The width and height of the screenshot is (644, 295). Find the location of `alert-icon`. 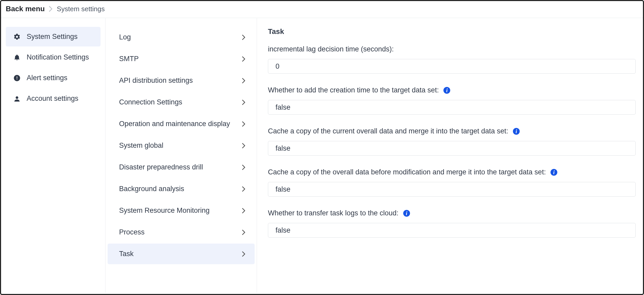

alert-icon is located at coordinates (17, 78).